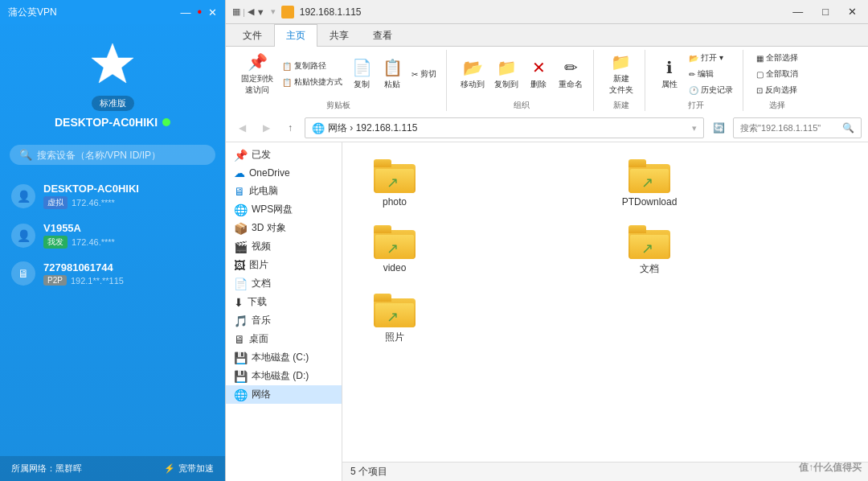 This screenshot has height=481, width=868. I want to click on sidebar-item-desktop: 🖥 桌面, so click(284, 339).